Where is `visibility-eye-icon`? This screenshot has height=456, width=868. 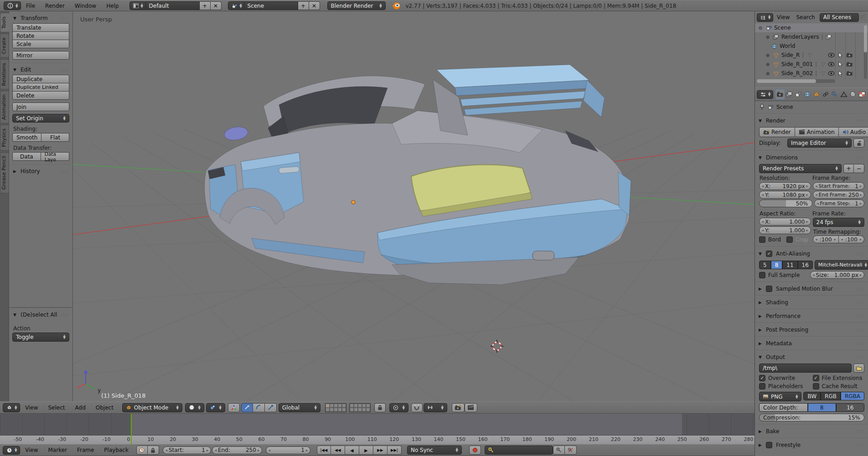
visibility-eye-icon is located at coordinates (832, 55).